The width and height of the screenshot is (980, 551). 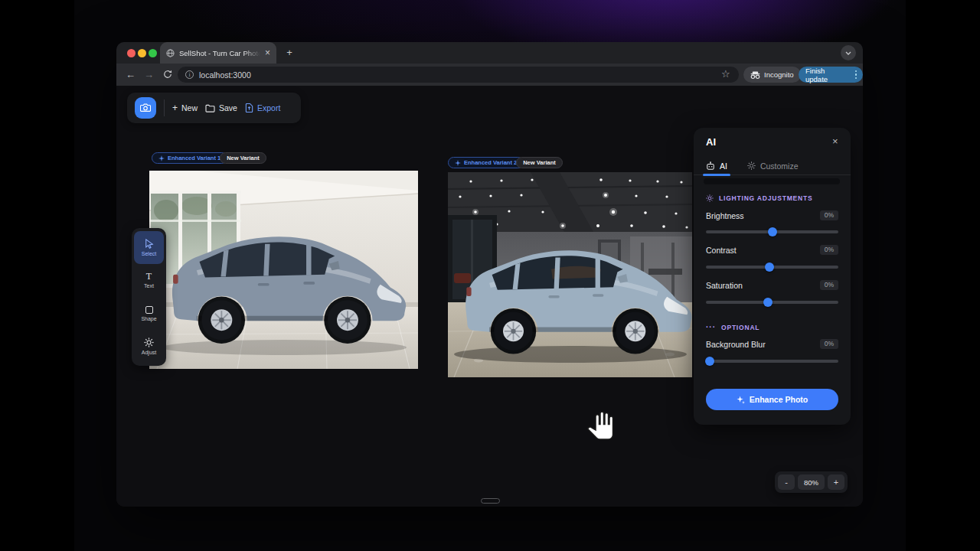 I want to click on brightness-value-badge: 0%, so click(x=829, y=216).